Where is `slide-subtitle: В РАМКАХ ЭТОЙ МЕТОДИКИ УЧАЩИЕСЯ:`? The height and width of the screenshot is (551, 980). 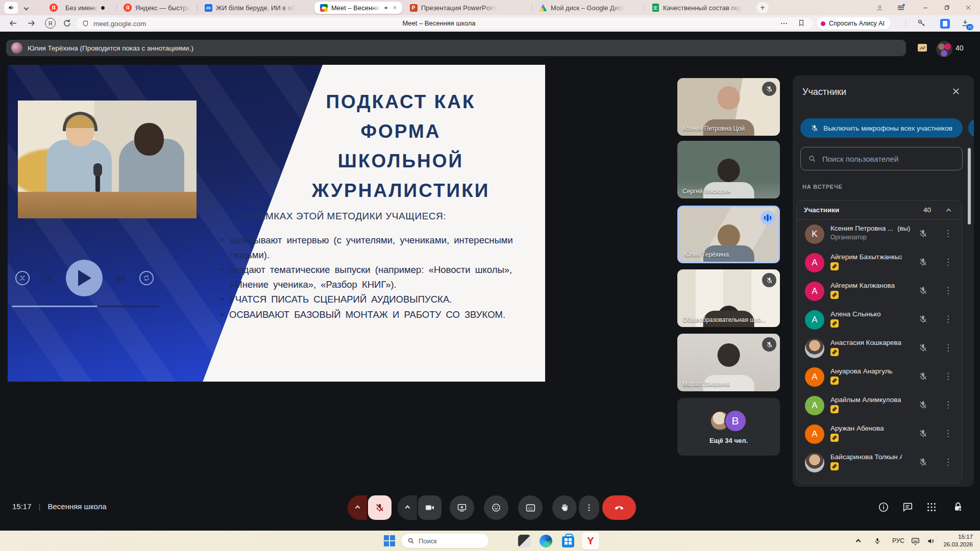
slide-subtitle: В РАМКАХ ЭТОЙ МЕТОДИКИ УЧАЩИЕСЯ: is located at coordinates (345, 216).